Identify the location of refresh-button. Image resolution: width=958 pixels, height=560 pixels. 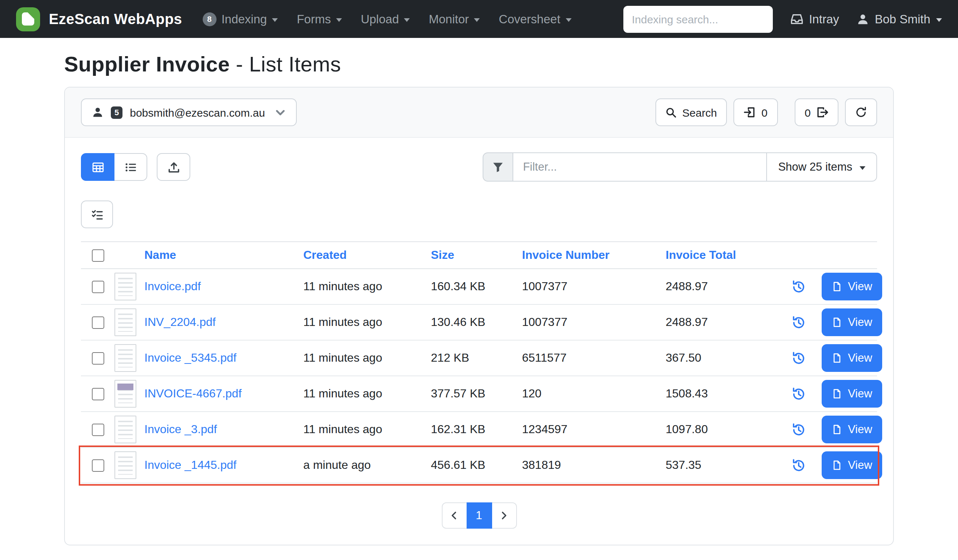
(861, 113).